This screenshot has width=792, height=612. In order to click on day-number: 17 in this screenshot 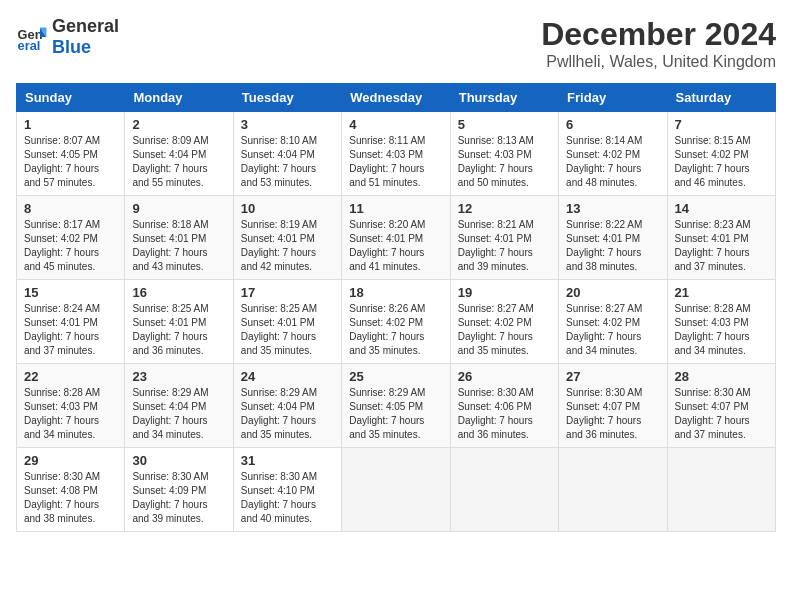, I will do `click(288, 292)`.